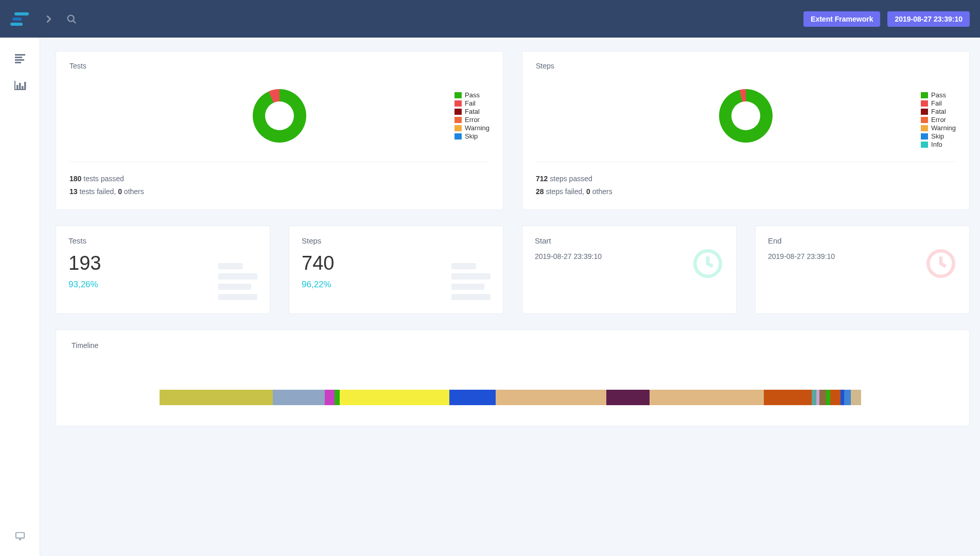 The image size is (980, 556). I want to click on legend-label: Info, so click(937, 144).